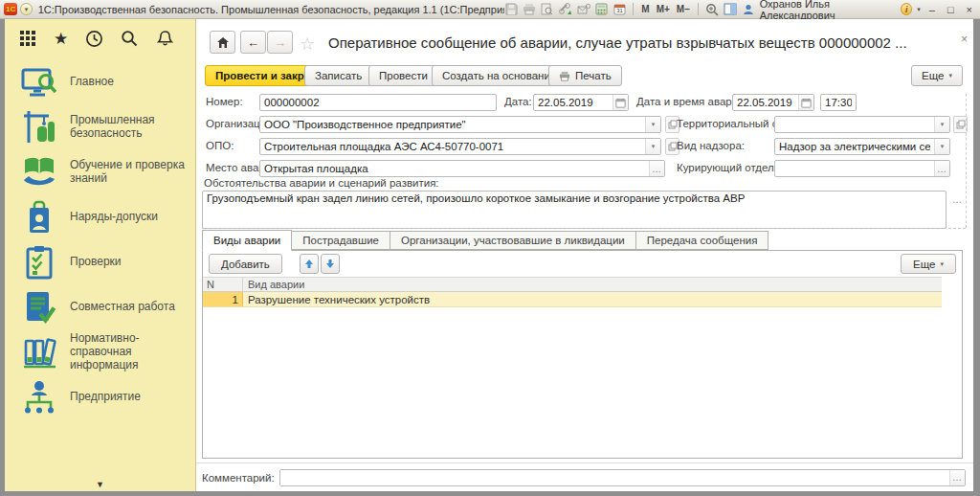 The width and height of the screenshot is (980, 496). I want to click on column-header-accident-type: Вид аварии, so click(592, 284).